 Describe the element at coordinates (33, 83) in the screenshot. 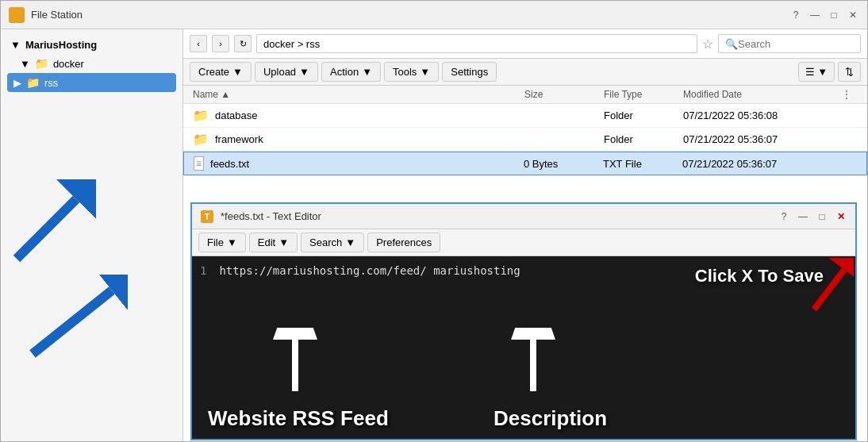

I see `rss-folder-icon: 📁` at that location.